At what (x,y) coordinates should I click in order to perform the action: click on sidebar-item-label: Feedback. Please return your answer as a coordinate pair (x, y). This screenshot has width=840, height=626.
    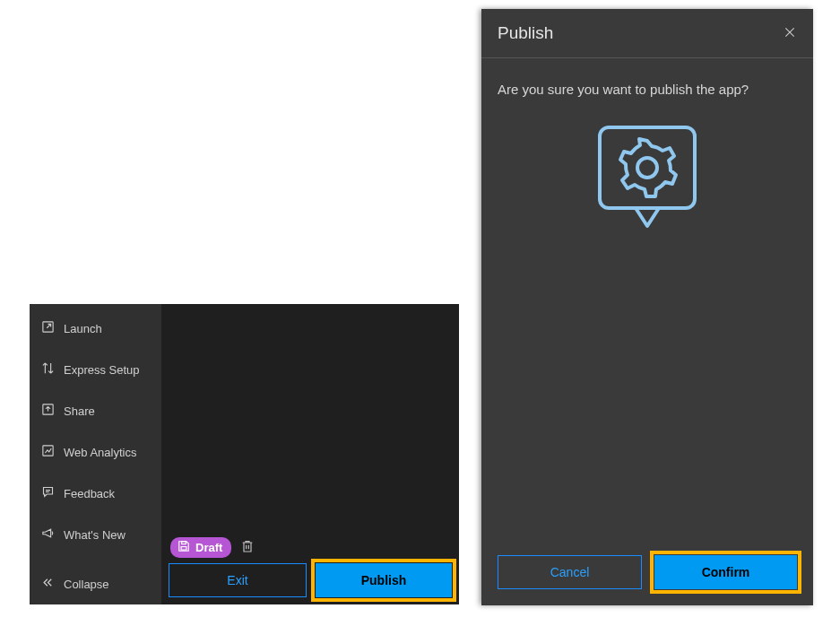
    Looking at the image, I should click on (90, 493).